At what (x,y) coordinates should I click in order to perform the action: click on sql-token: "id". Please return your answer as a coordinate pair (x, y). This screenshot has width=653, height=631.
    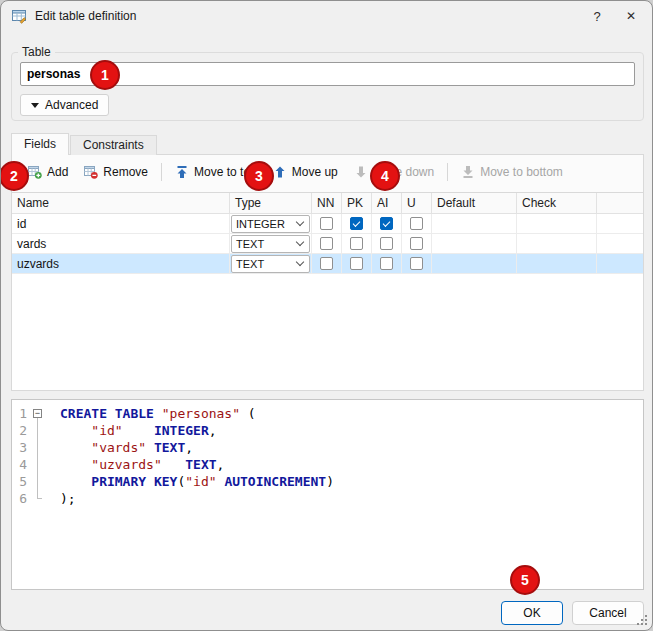
    Looking at the image, I should click on (200, 482).